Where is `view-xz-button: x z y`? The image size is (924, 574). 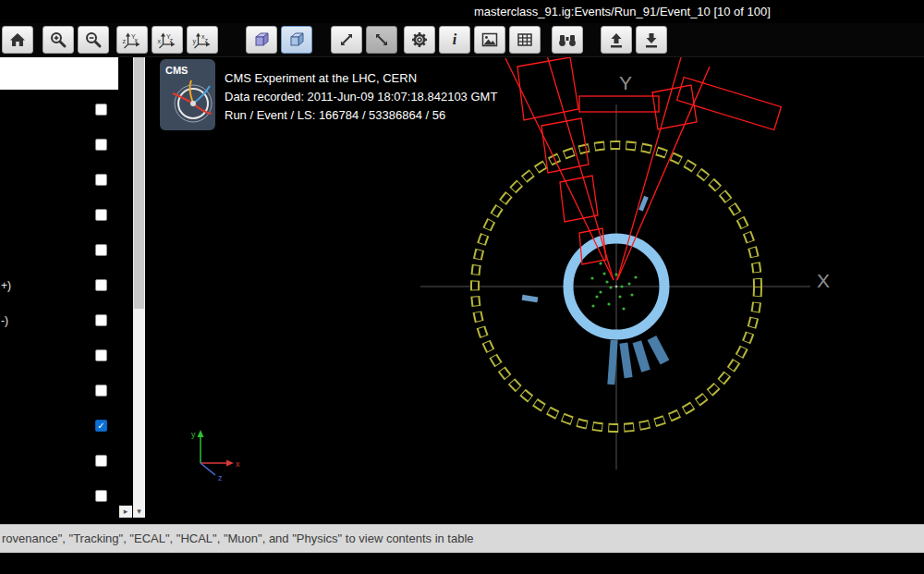
view-xz-button: x z y is located at coordinates (202, 40).